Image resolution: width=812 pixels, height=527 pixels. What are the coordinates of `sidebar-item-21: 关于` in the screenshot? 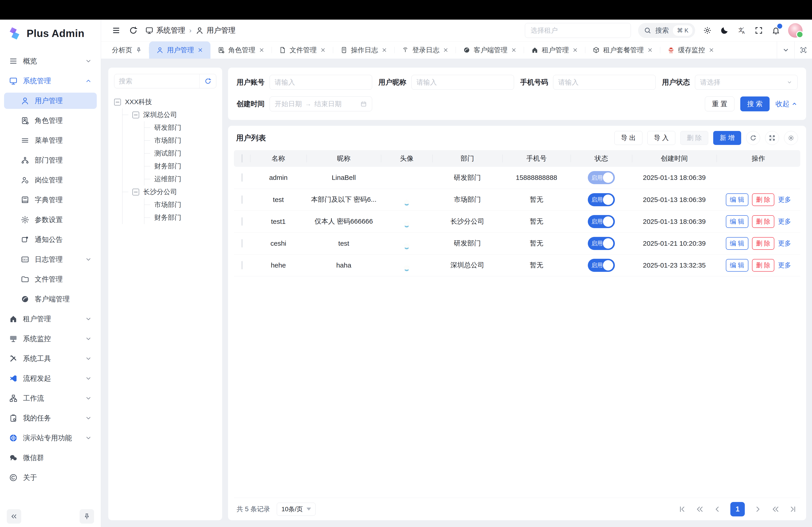 It's located at (50, 478).